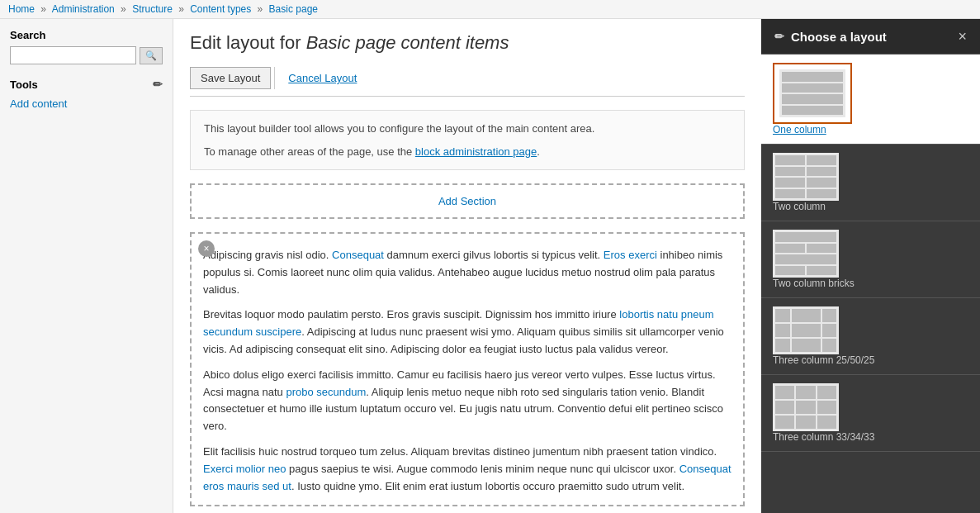  I want to click on layout-option-two-column-bricks: Two column bricks, so click(870, 259).